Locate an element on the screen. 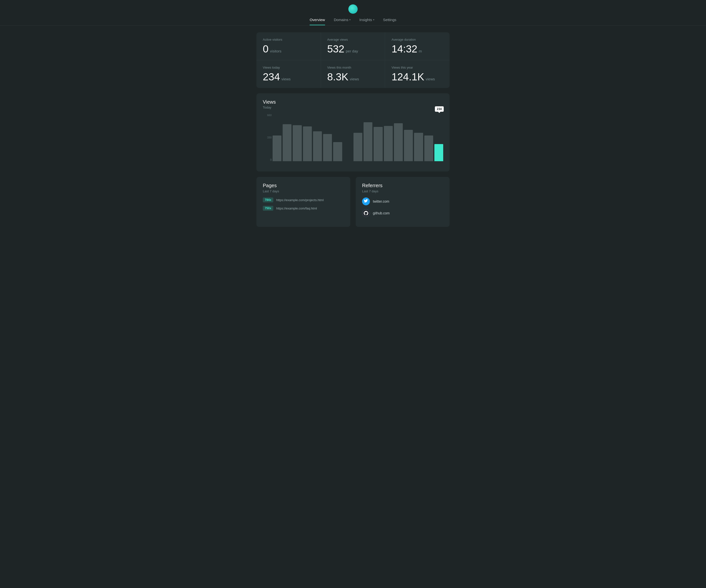  referrers-card: Referrers Last 7 days twitter.com github… is located at coordinates (403, 202).